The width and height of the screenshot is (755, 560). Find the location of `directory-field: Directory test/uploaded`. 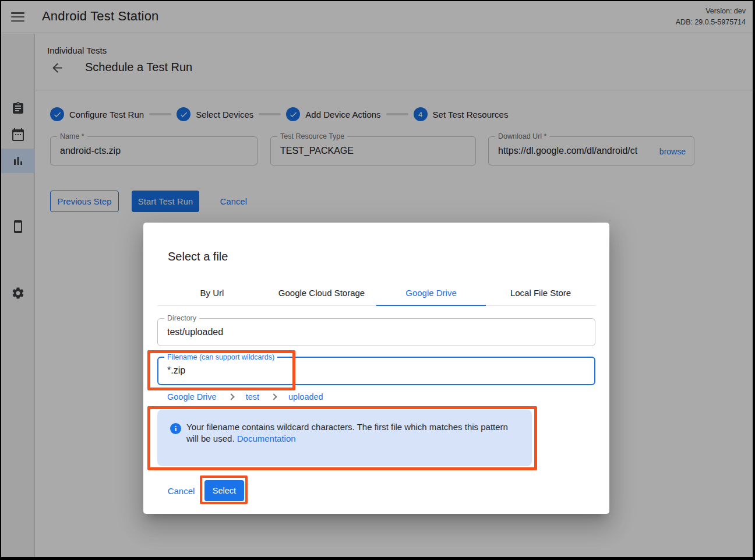

directory-field: Directory test/uploaded is located at coordinates (376, 332).